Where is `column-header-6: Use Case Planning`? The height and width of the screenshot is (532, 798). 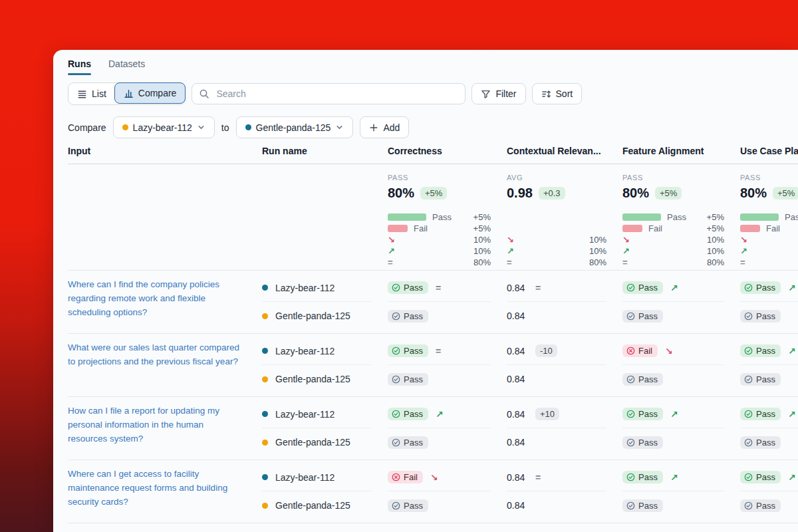 column-header-6: Use Case Planning is located at coordinates (769, 154).